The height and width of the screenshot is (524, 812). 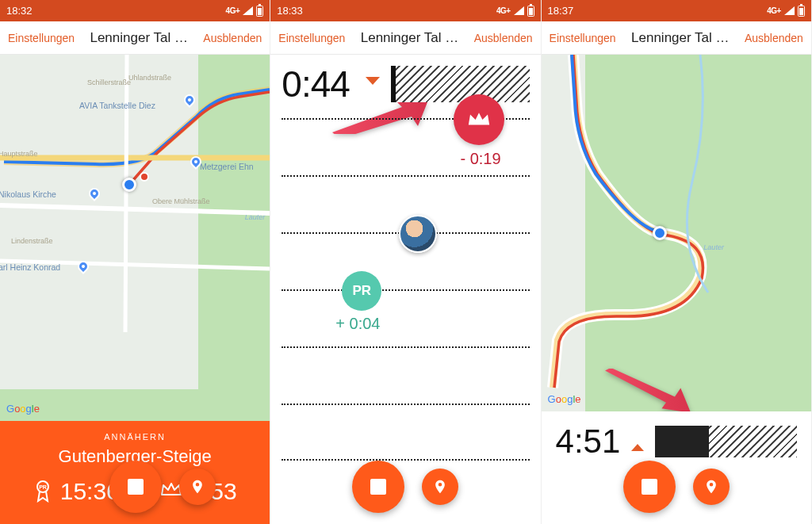 I want to click on kom-marker, so click(x=479, y=120).